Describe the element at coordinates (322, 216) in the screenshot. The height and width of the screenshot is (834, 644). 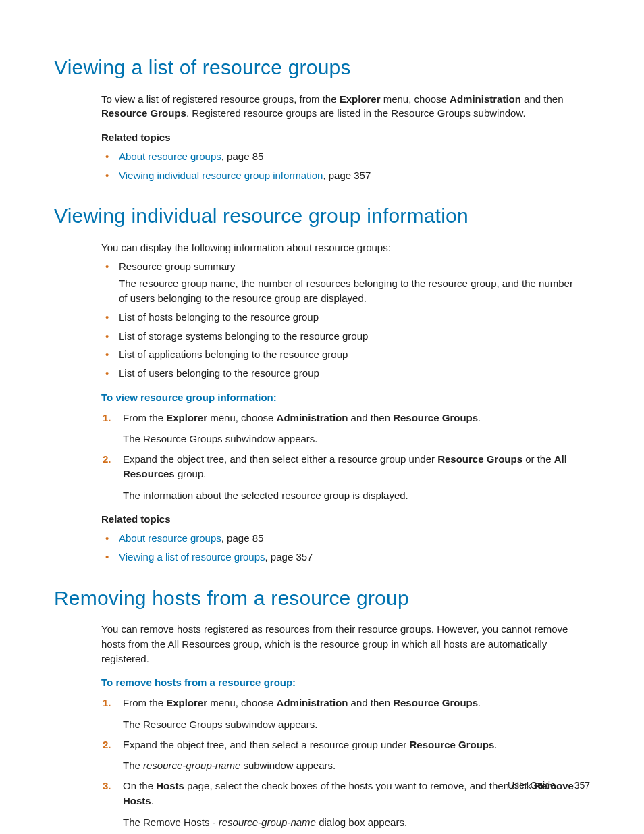
I see `heading-viewing-individual: Viewing individual resource group inform…` at that location.